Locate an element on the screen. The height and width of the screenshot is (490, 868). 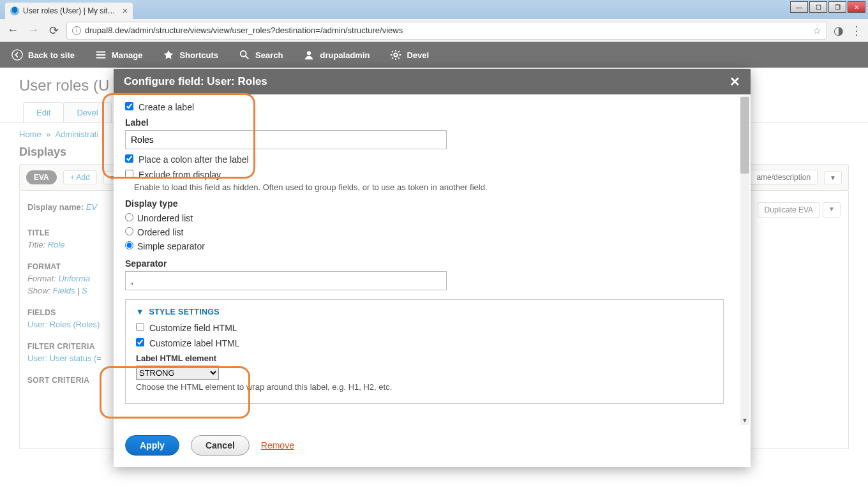
format-value: Unforma is located at coordinates (74, 278).